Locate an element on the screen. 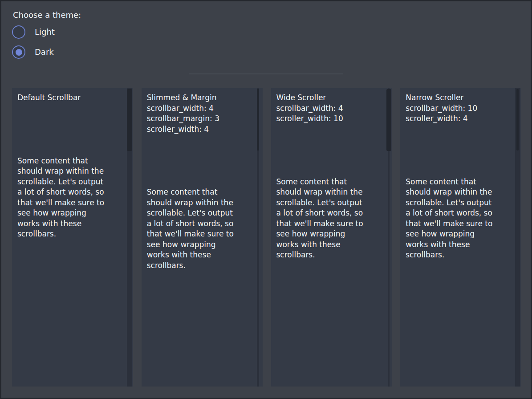  panel-properties: scrollbar_width: 4 scroller_width: 10 is located at coordinates (329, 114).